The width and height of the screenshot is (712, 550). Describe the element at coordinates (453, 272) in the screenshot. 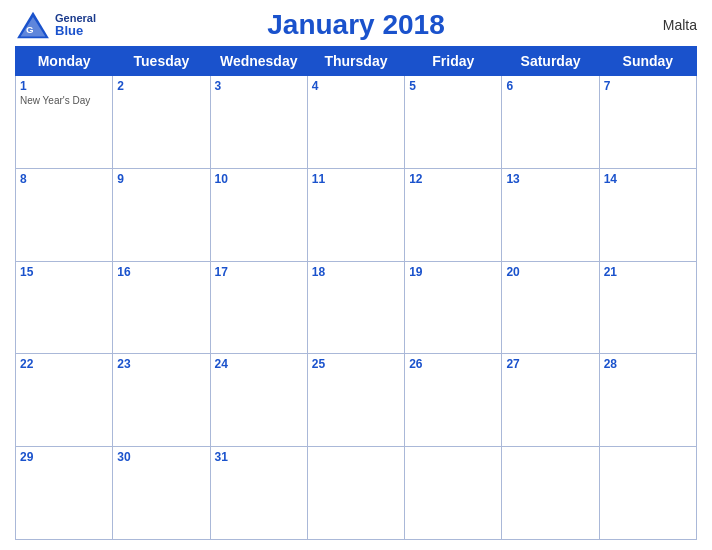

I see `day-number: 19` at that location.